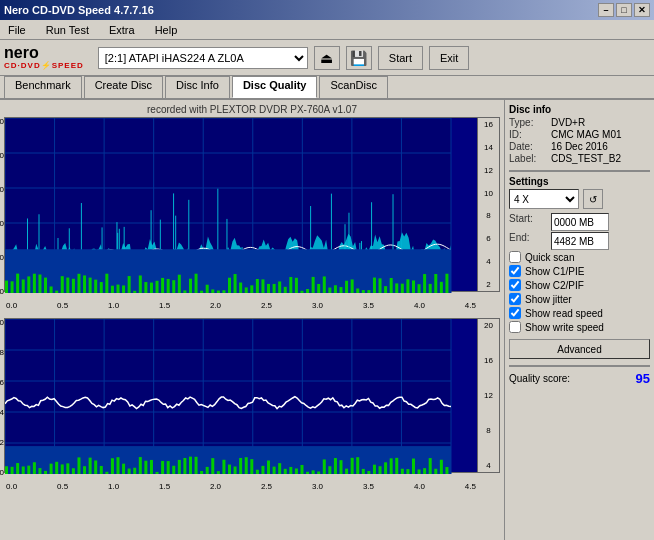 The width and height of the screenshot is (654, 540). What do you see at coordinates (2, 398) in the screenshot?
I see `chart-bottom-left-y: 1086420` at bounding box center [2, 398].